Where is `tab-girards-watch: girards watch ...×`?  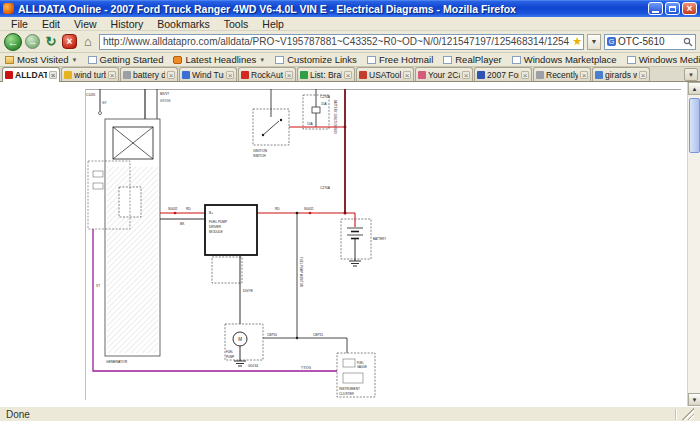
tab-girards-watch: girards watch ...× is located at coordinates (621, 74).